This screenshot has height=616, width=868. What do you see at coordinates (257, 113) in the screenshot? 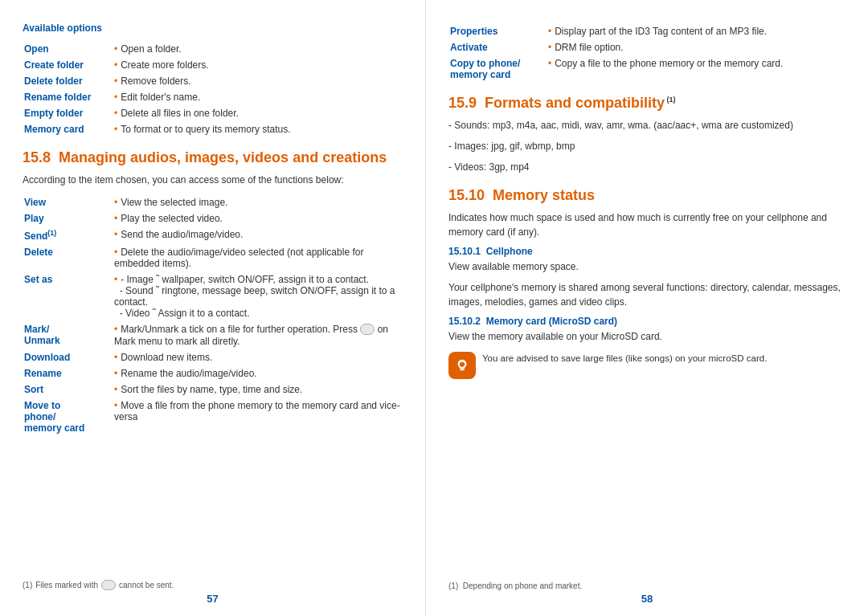
I see `option-desc: •Delete all files in one folder.` at bounding box center [257, 113].